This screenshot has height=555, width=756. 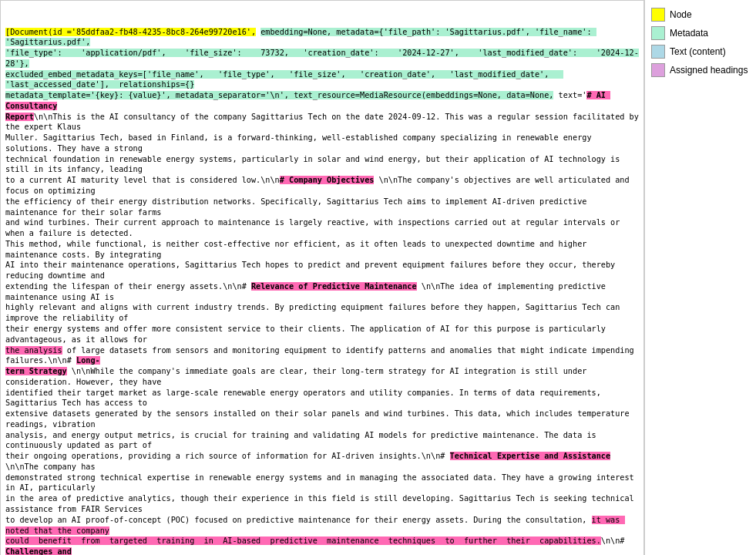 What do you see at coordinates (681, 15) in the screenshot?
I see `node-label: Node` at bounding box center [681, 15].